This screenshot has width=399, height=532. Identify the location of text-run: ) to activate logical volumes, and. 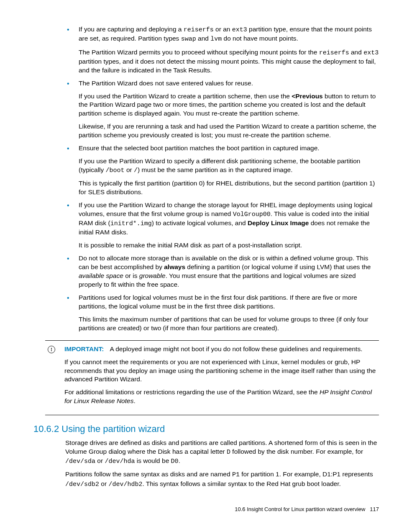
(200, 223).